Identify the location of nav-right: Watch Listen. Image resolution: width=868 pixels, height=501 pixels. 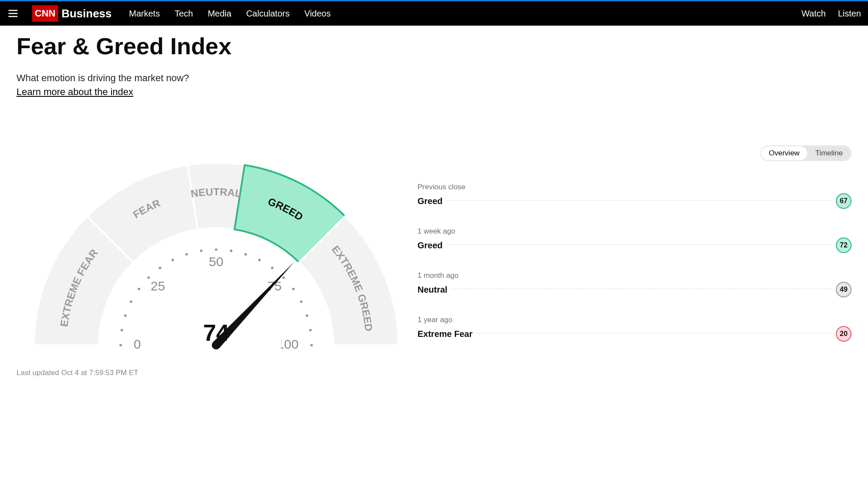
(832, 14).